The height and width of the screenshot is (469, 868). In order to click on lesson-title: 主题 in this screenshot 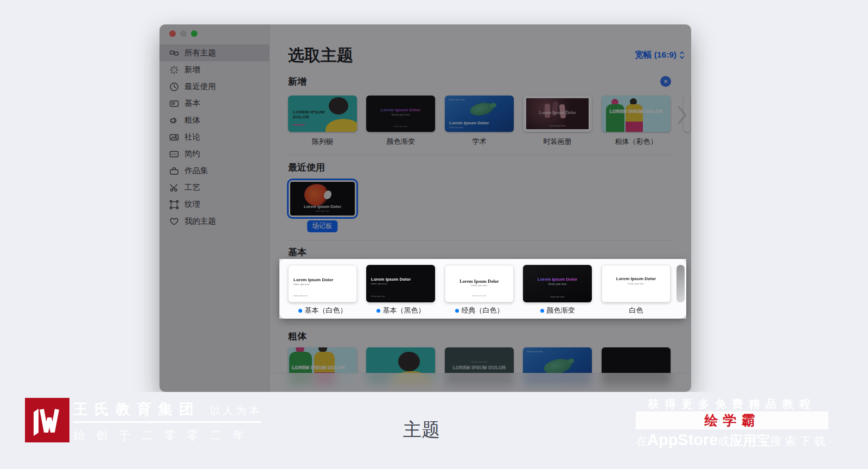, I will do `click(422, 430)`.